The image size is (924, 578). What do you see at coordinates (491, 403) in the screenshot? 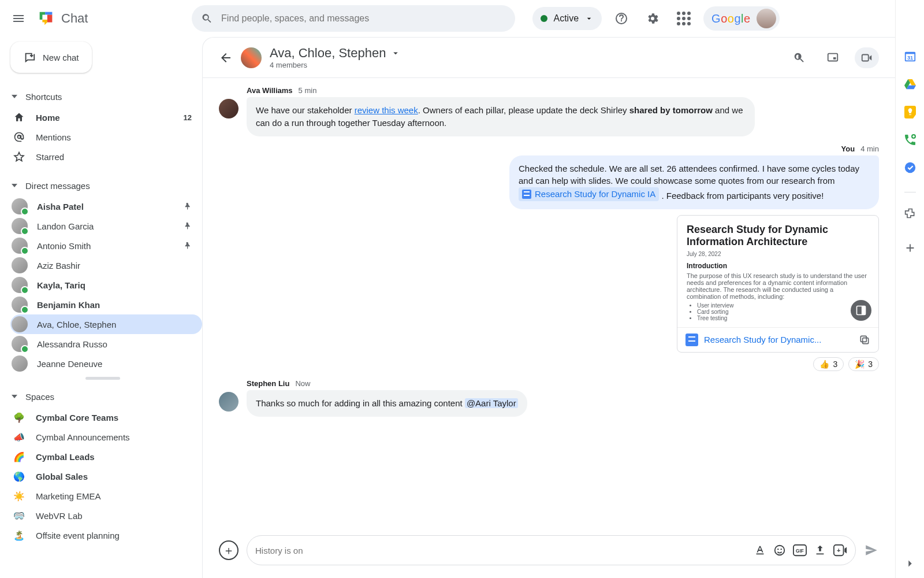
I see `mention-chip: @Aari Taylor` at bounding box center [491, 403].